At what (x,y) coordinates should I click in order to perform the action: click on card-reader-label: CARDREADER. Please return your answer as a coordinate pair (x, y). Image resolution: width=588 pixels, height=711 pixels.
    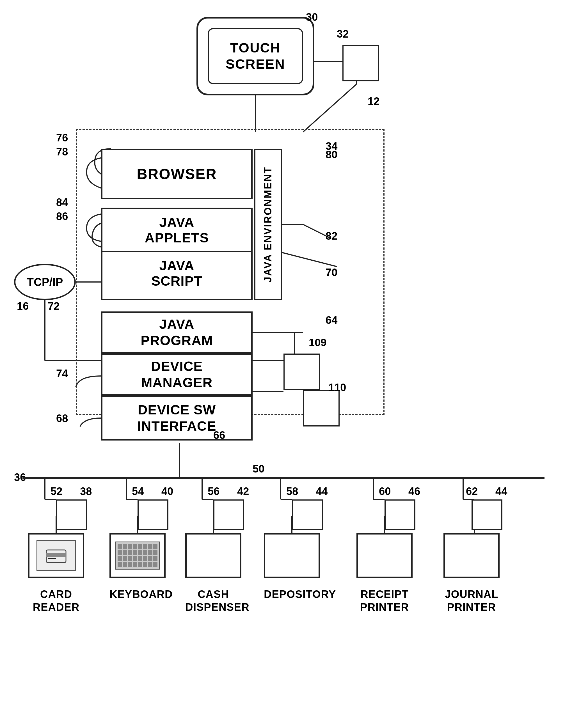
    Looking at the image, I should click on (56, 601).